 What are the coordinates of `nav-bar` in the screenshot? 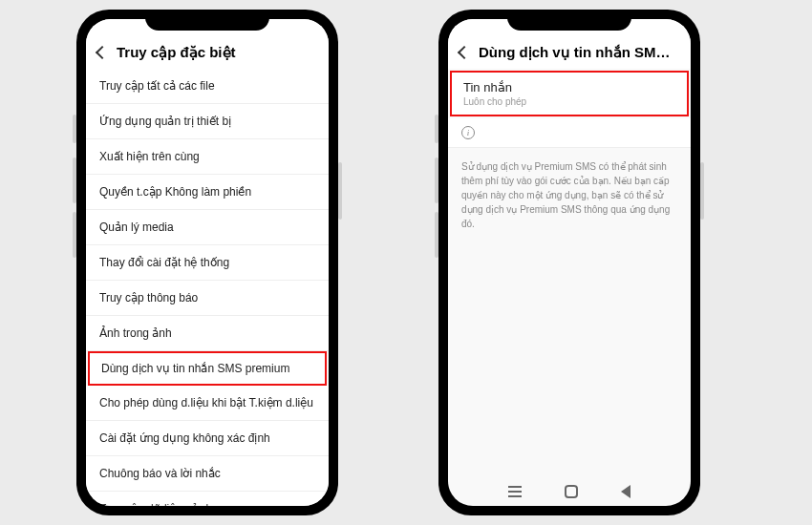 It's located at (569, 492).